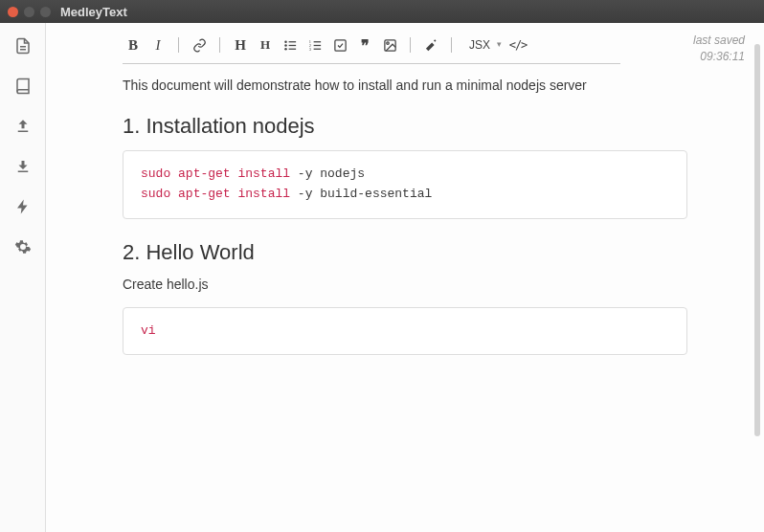 This screenshot has height=532, width=764. Describe the element at coordinates (94, 11) in the screenshot. I see `window-title: MedleyText` at that location.